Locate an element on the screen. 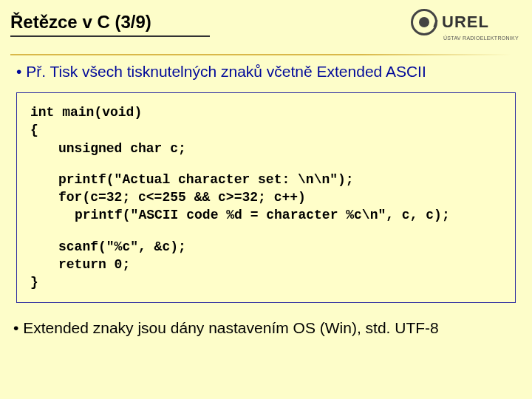  logo-block: UREL ÚSTAV RADIOELEKTRONIKY is located at coordinates (466, 25).